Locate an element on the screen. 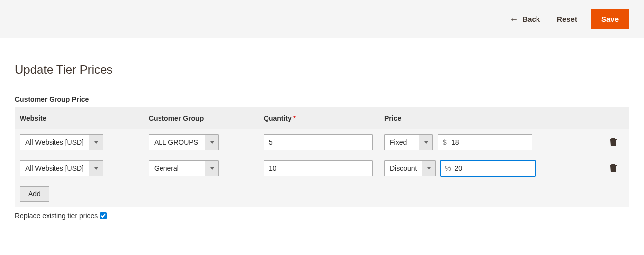 The image size is (644, 255). divider is located at coordinates (322, 89).